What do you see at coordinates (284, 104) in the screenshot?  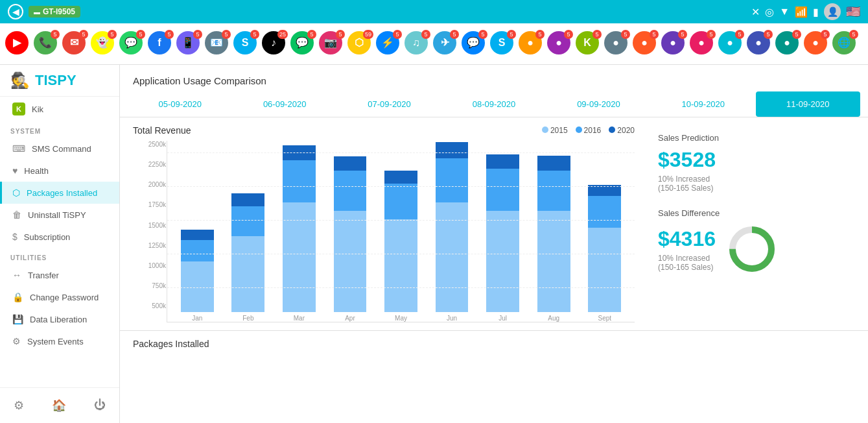 I see `date-tab-06-09-2020: 06-09-2020` at bounding box center [284, 104].